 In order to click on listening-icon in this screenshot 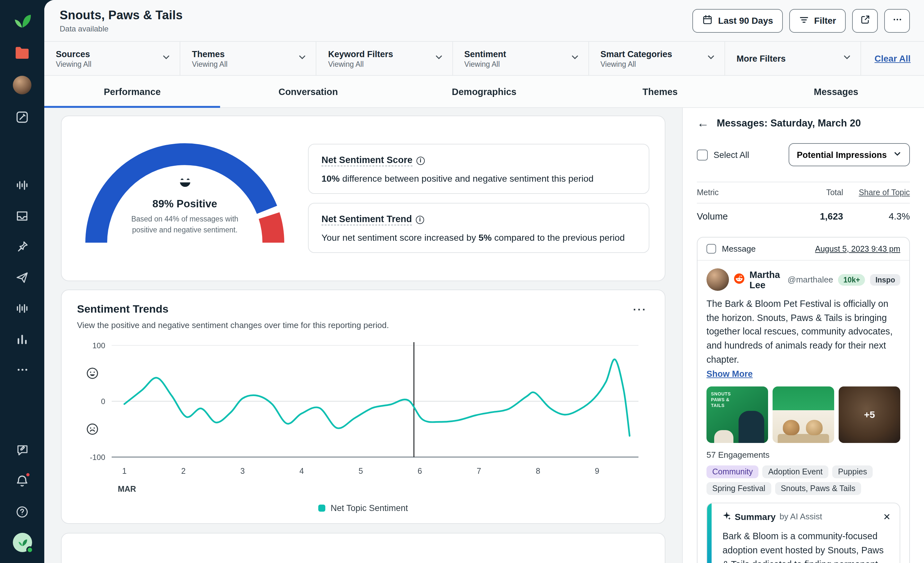, I will do `click(22, 185)`.